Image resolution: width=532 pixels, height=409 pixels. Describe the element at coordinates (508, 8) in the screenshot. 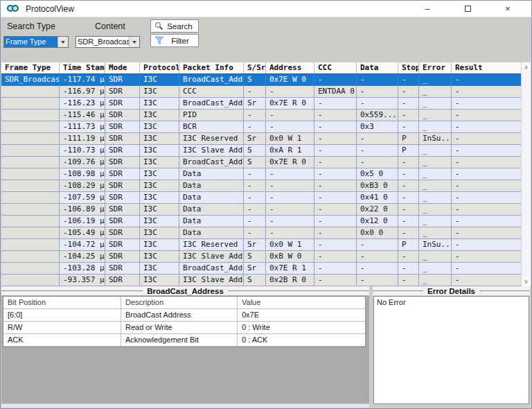

I see `close-button: ×` at that location.